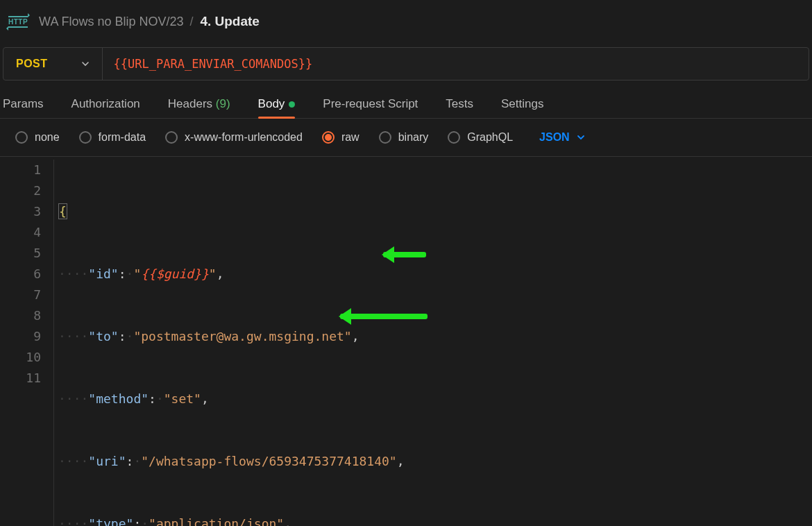  What do you see at coordinates (404, 137) in the screenshot?
I see `body-type-binary: binary` at bounding box center [404, 137].